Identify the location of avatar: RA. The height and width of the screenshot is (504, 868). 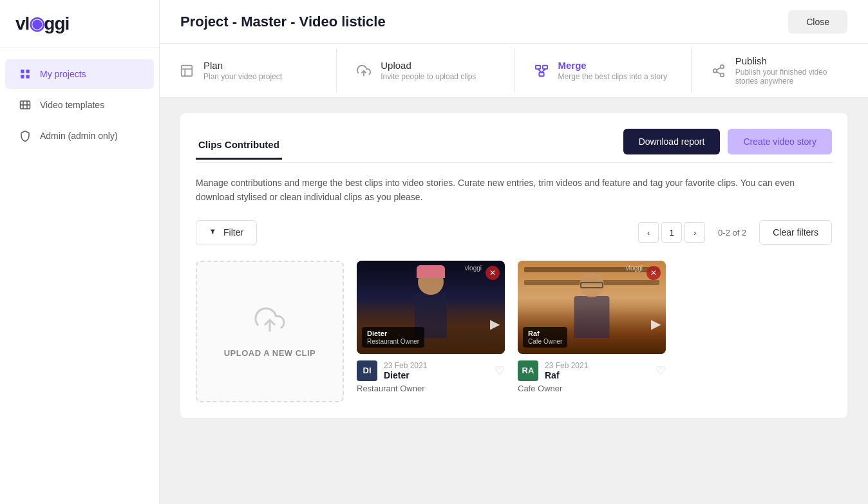
(528, 371).